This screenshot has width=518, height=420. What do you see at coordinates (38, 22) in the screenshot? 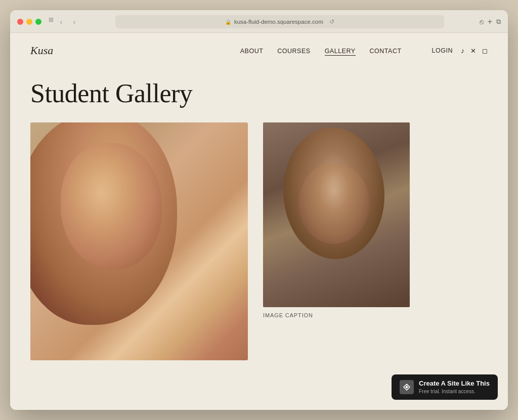
I see `maximize-button` at bounding box center [38, 22].